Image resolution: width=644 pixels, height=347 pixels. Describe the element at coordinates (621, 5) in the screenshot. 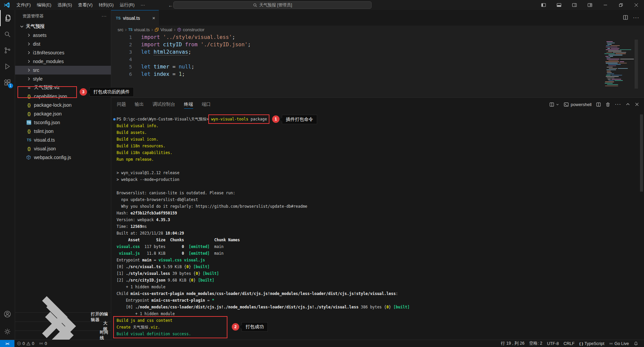

I see `restore-button` at that location.